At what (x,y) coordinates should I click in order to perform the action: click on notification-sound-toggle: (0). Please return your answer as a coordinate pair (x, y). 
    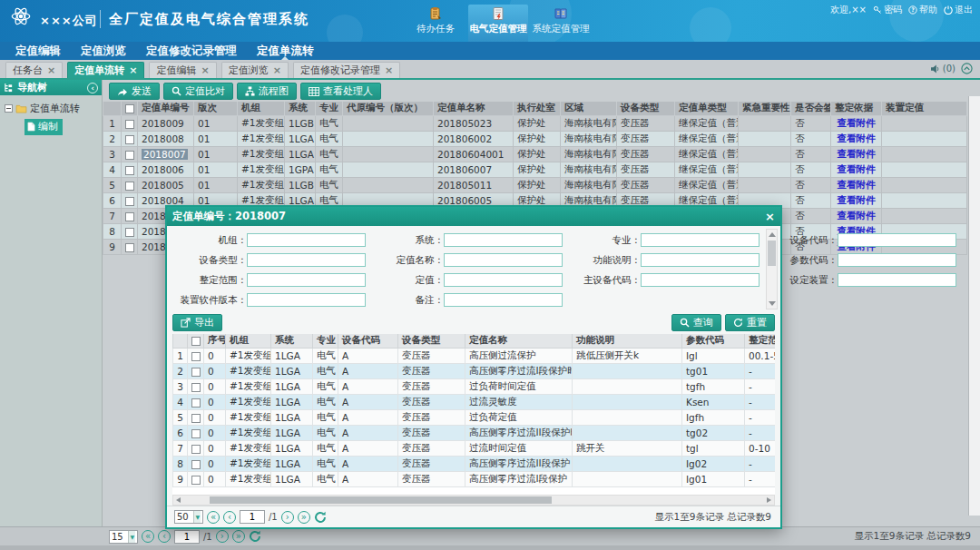
    Looking at the image, I should click on (943, 69).